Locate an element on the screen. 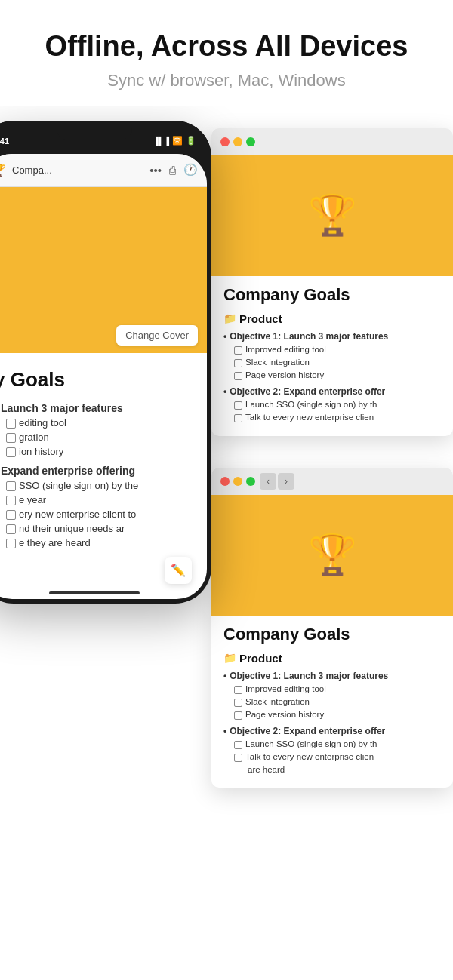 This screenshot has width=453, height=980. browser-objective-1-bottom: • Objective 1: Launch 3 major features is located at coordinates (332, 676).